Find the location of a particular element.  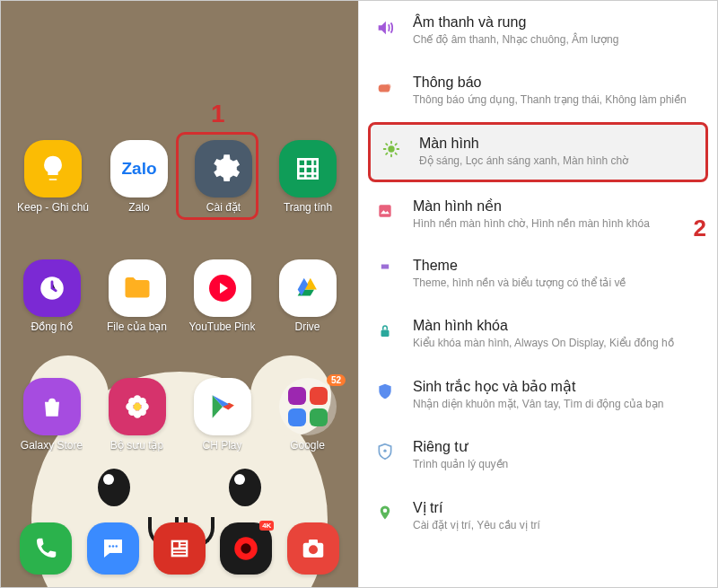

phone-app is located at coordinates (46, 549).